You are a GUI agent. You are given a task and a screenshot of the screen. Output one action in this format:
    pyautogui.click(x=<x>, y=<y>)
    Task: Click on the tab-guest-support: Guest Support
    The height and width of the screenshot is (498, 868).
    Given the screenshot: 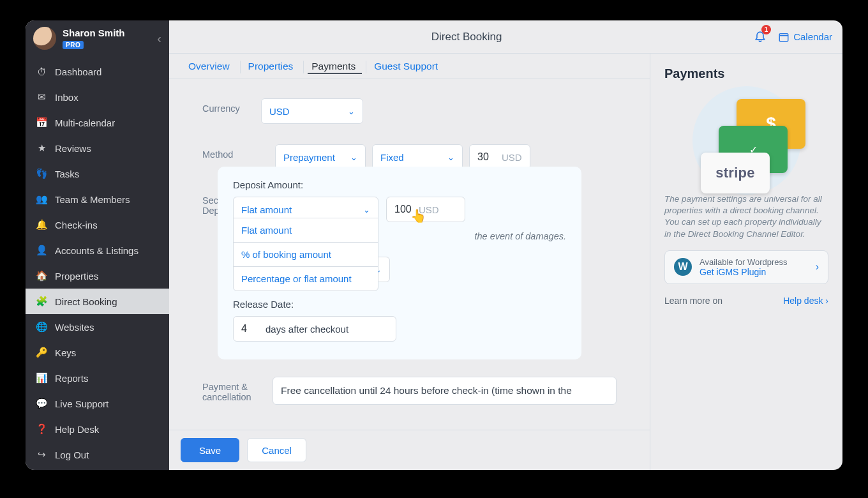 What is the action you would take?
    pyautogui.click(x=406, y=70)
    